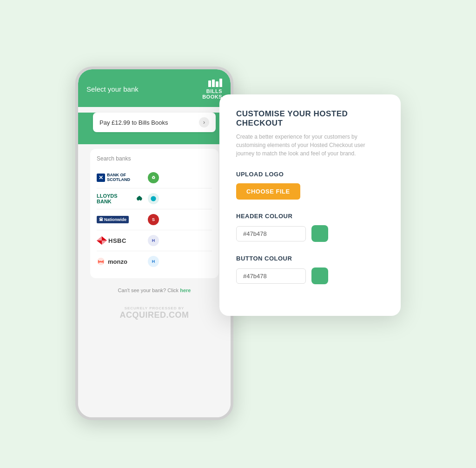 The height and width of the screenshot is (468, 476). I want to click on customise-title: CUSTOMISE YOUR HOSTED CHECKOUT, so click(310, 119).